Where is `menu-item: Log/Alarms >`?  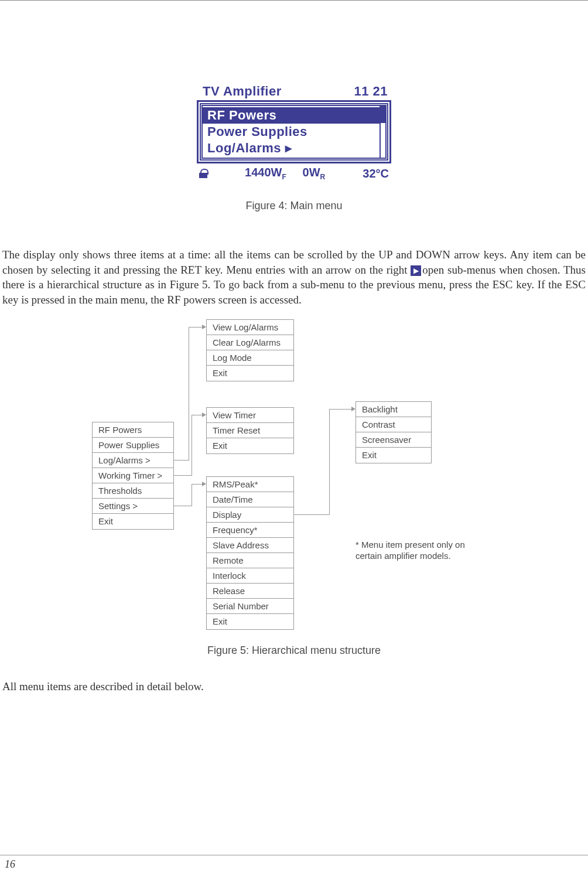
menu-item: Log/Alarms > is located at coordinates (133, 461).